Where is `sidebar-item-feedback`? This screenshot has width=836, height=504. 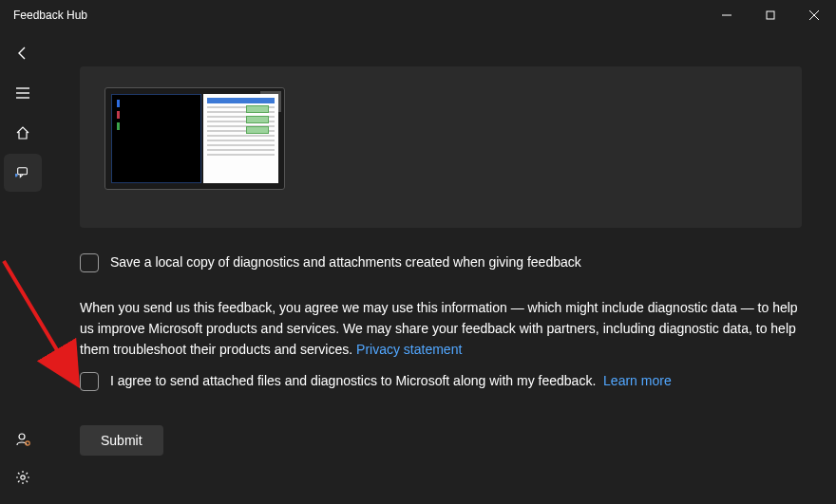 sidebar-item-feedback is located at coordinates (23, 173).